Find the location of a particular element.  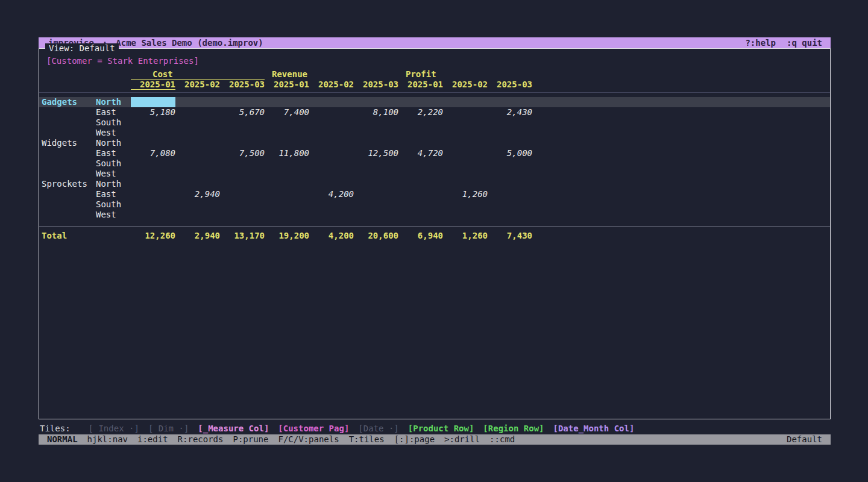

value-cell: 5,000 is located at coordinates (510, 153).